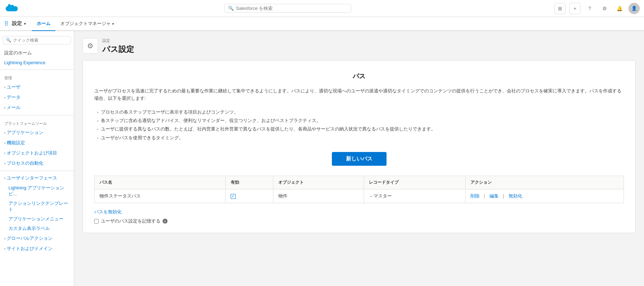 Image resolution: width=644 pixels, height=286 pixels. What do you see at coordinates (6, 24) in the screenshot?
I see `app-grid-icon: ⠿` at bounding box center [6, 24].